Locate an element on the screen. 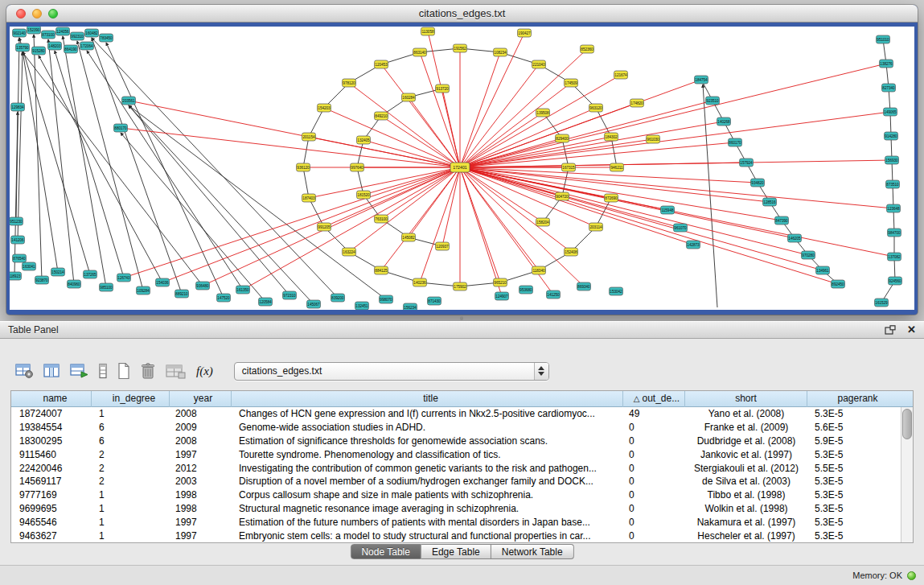 This screenshot has height=585, width=924. table-cell: Tourette syndrome. Phenomenology and cla… is located at coordinates (428, 455).